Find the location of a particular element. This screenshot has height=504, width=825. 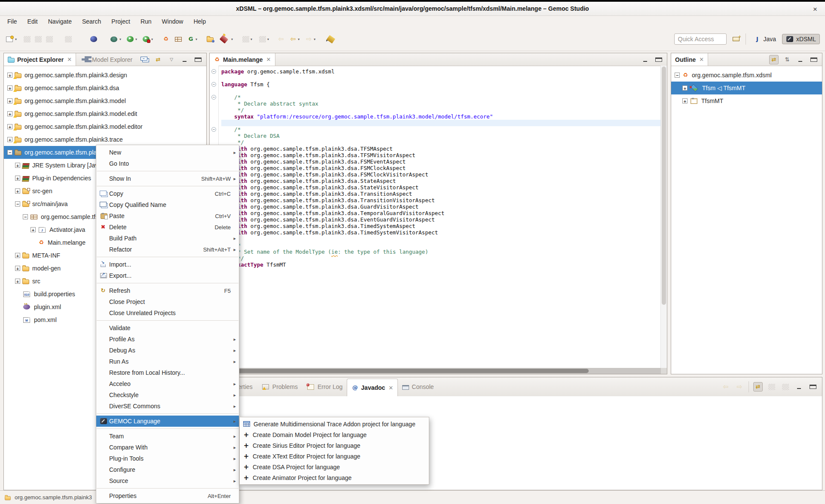

submenu-item-create-dsa-project-for-language: +Create DSA Project for language is located at coordinates (334, 467).